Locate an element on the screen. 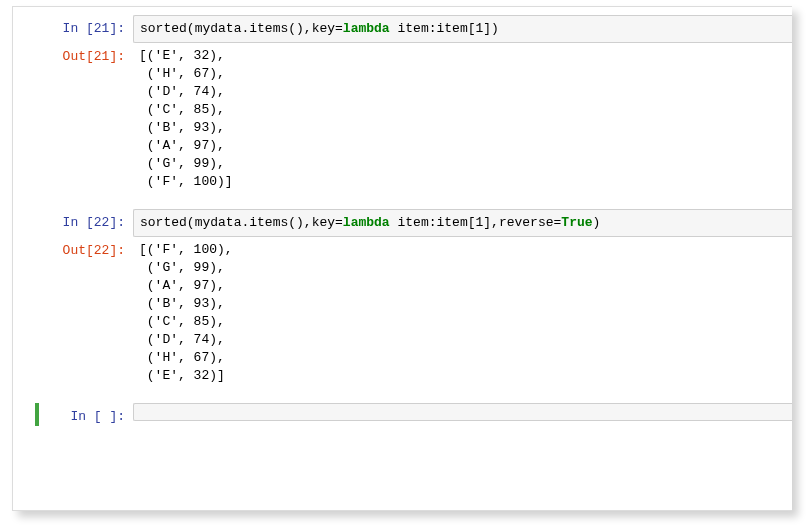  code-input-22: sorted(mydata.items(),key=lambda item:it… is located at coordinates (462, 223).